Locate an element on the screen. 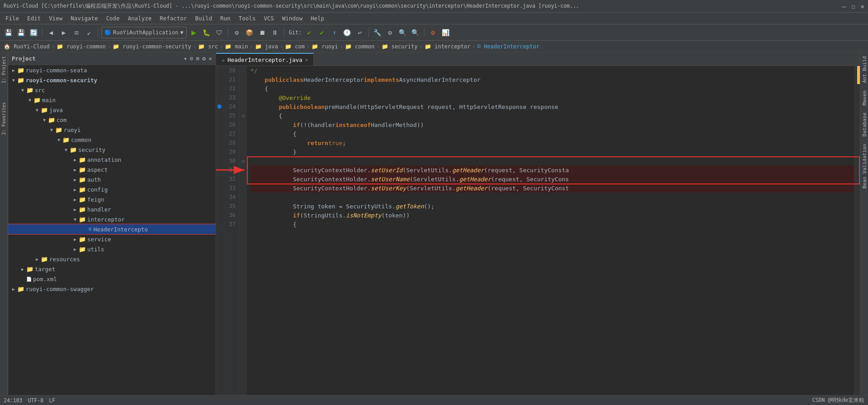  breadcrumb-main: 📁 main is located at coordinates (236, 47).